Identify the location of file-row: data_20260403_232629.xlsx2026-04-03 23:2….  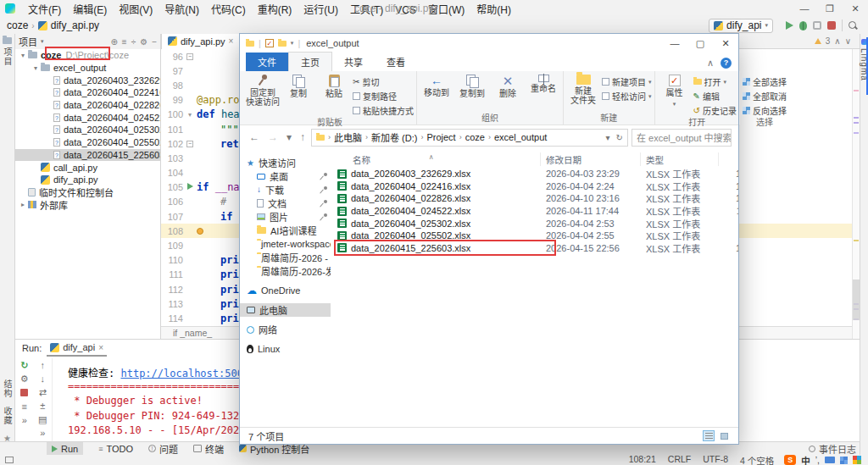
(536, 174).